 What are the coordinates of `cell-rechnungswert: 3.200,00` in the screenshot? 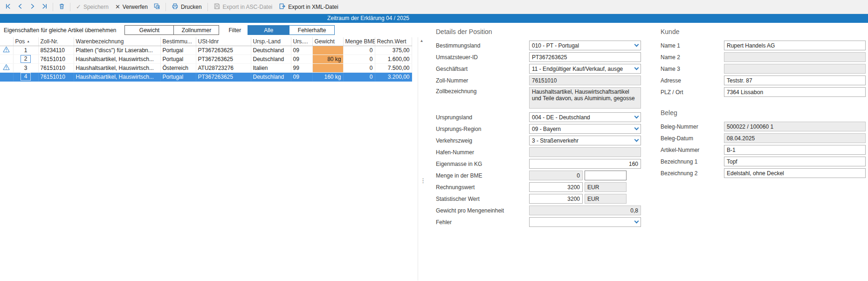 It's located at (393, 76).